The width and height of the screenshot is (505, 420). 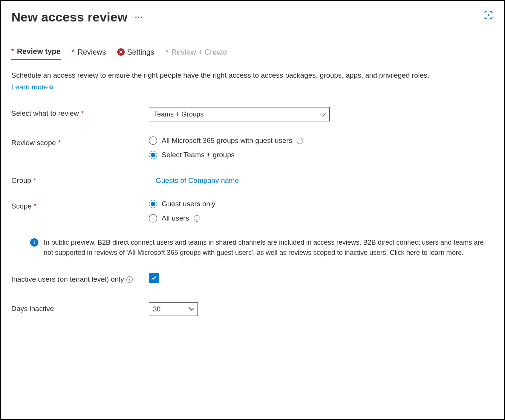 I want to click on tabs-bar: * Review type * Reviews ✕ Settings * Rev…, so click(x=252, y=54).